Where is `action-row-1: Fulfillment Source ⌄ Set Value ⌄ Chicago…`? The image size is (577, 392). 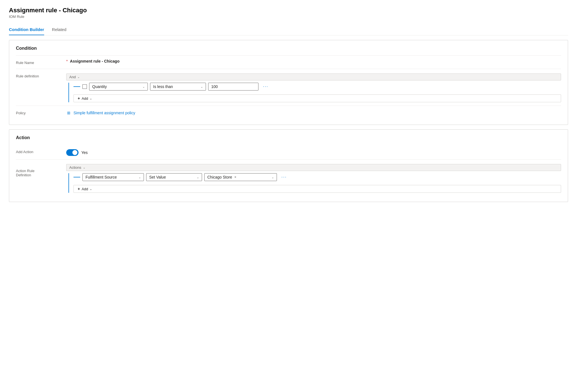
action-row-1: Fulfillment Source ⌄ Set Value ⌄ Chicago… is located at coordinates (317, 177).